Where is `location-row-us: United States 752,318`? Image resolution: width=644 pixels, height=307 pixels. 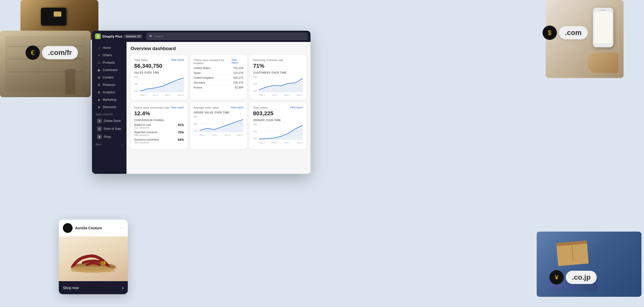 location-row-us: United States 752,318 is located at coordinates (219, 68).